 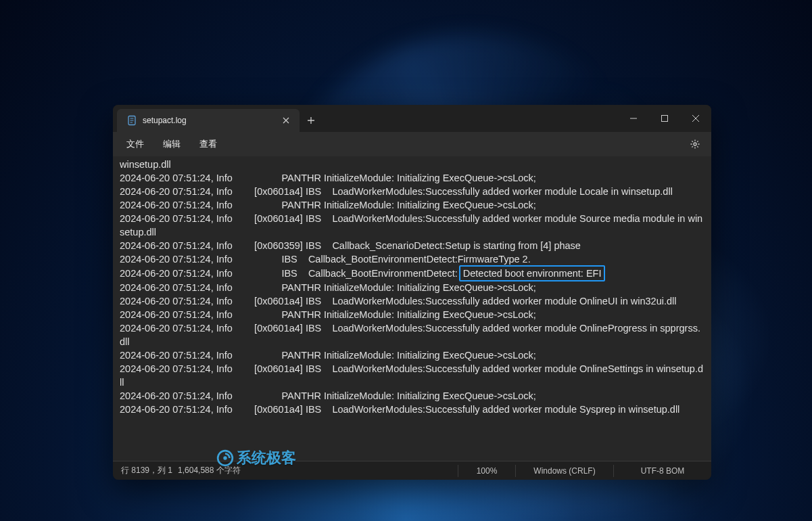 What do you see at coordinates (208, 120) in the screenshot?
I see `tab-active: setupact.log` at bounding box center [208, 120].